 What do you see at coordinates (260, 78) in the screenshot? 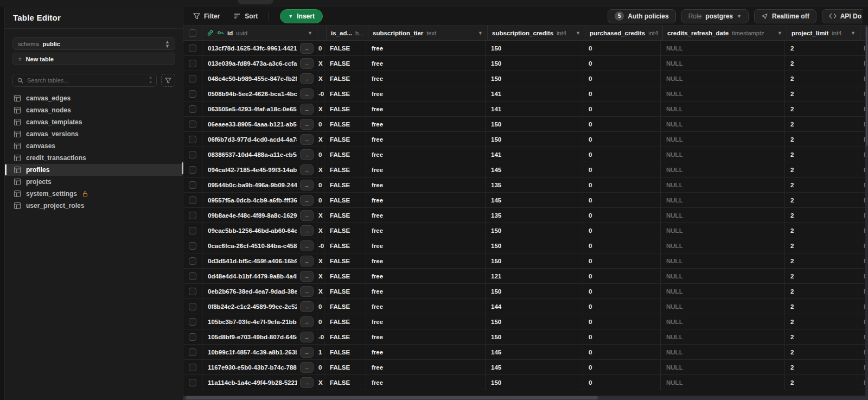
I see `cell-id: 048c4e50-b989-455e-847e-fb2f...→` at bounding box center [260, 78].